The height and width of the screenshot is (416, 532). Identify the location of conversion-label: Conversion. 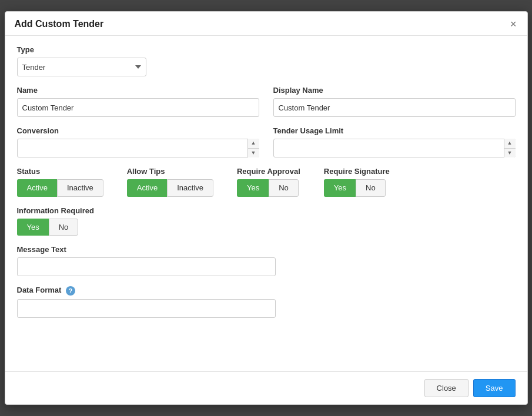
(138, 130).